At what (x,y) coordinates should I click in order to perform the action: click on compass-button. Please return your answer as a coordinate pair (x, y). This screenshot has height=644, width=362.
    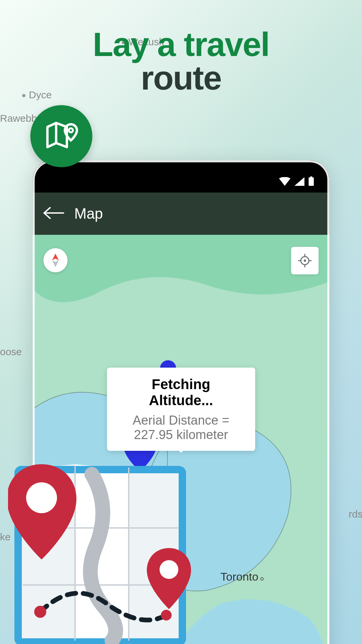
    Looking at the image, I should click on (56, 260).